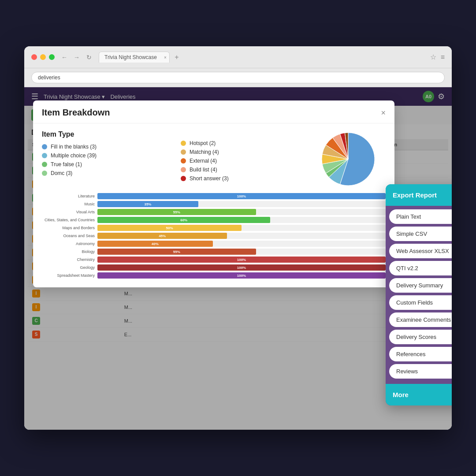  I want to click on legend-label: Hotspot (2), so click(203, 143).